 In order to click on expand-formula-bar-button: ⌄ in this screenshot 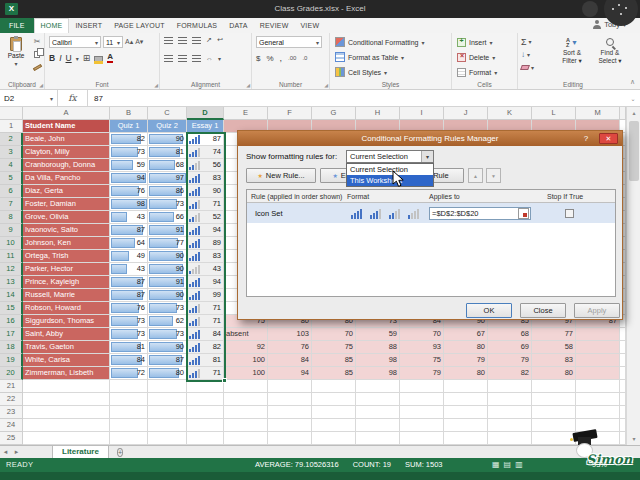, I will do `click(633, 98)`.